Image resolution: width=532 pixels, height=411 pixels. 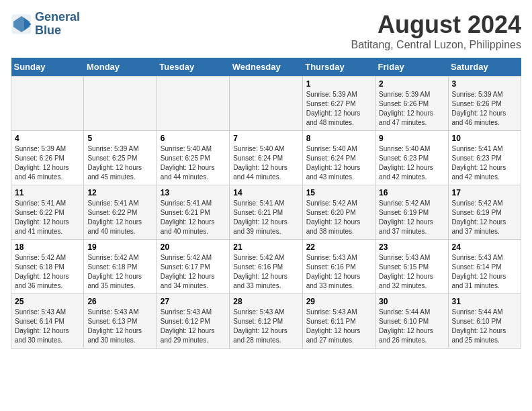 I want to click on day-number: 18, so click(x=47, y=247).